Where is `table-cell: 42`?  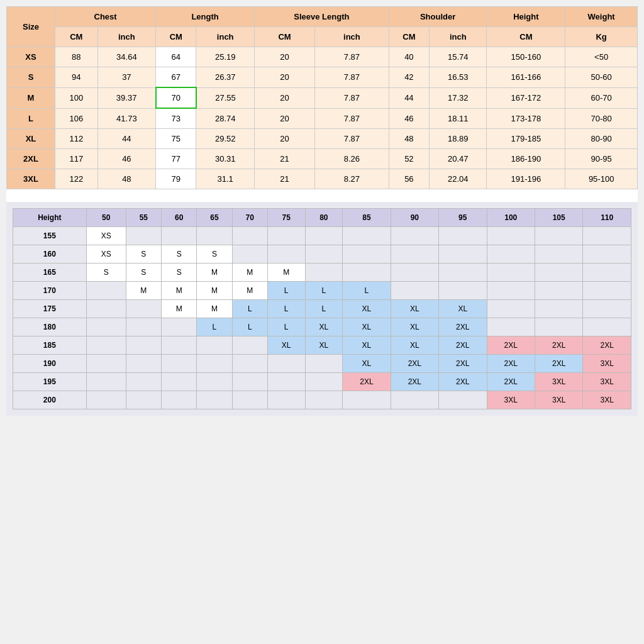
table-cell: 42 is located at coordinates (409, 78).